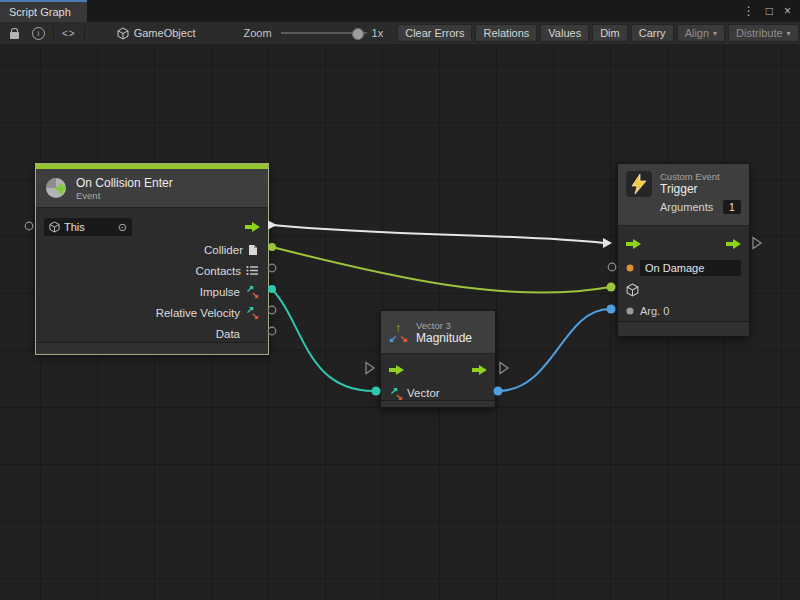 Image resolution: width=800 pixels, height=600 pixels. What do you see at coordinates (684, 250) in the screenshot?
I see `node-trigger-custom-event: Custom Event Trigger Arguments 1` at bounding box center [684, 250].